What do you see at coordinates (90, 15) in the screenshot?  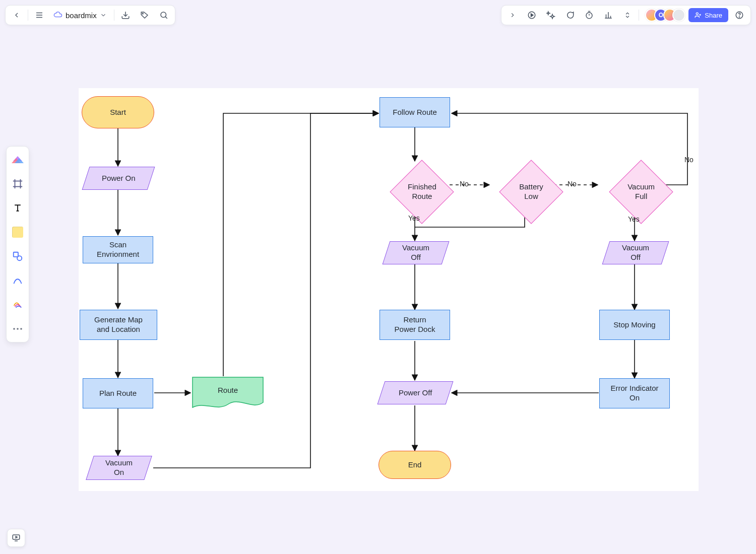 I see `topbar-left: boardmix` at bounding box center [90, 15].